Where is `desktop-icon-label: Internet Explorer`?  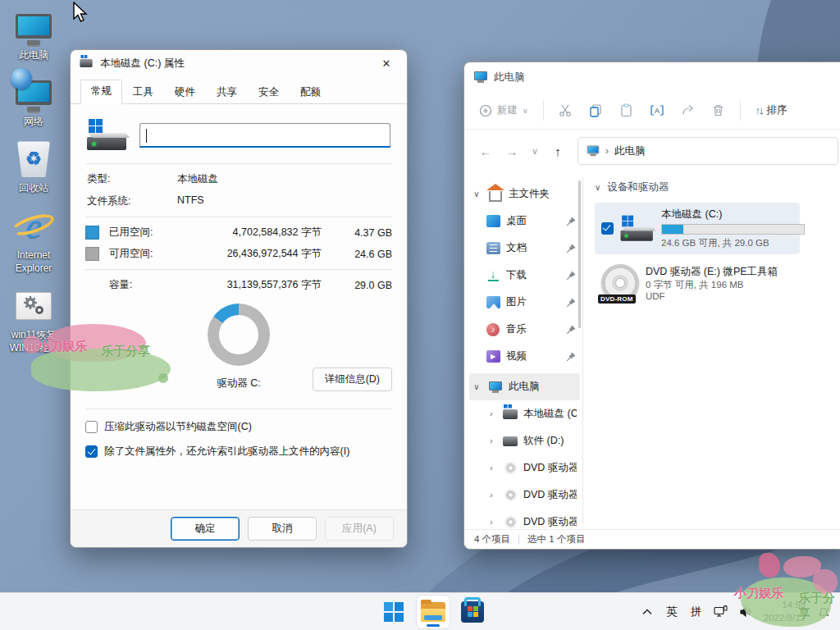 desktop-icon-label: Internet Explorer is located at coordinates (34, 262).